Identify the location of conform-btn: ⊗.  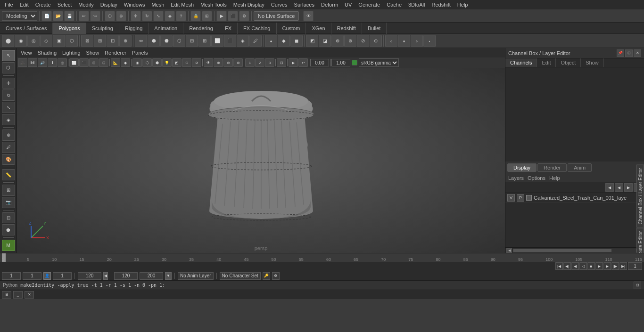
(350, 41).